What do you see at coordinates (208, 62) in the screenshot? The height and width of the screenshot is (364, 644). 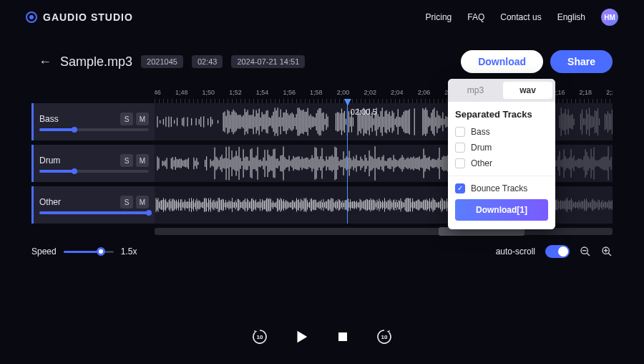 I see `file-duration-pill: 02:43` at bounding box center [208, 62].